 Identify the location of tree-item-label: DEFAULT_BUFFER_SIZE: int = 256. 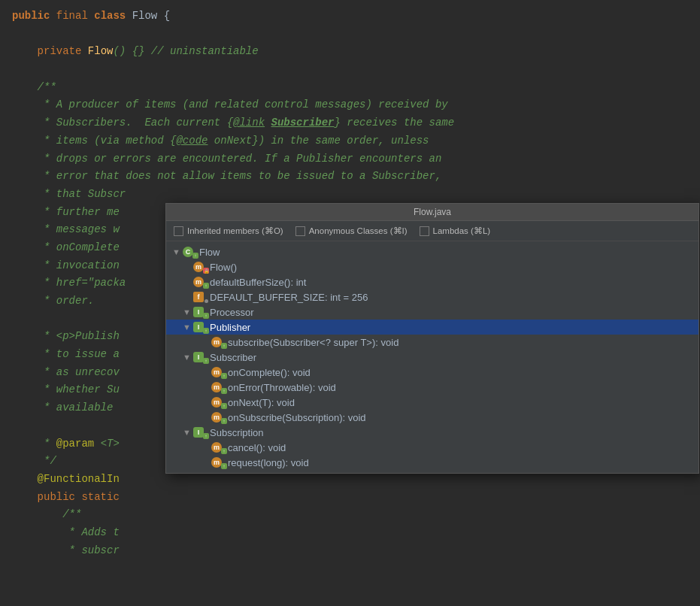
(289, 298).